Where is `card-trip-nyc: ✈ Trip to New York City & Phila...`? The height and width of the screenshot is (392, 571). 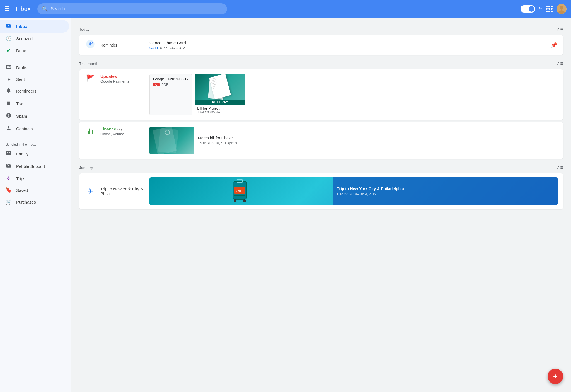 card-trip-nyc: ✈ Trip to New York City & Phila... is located at coordinates (321, 191).